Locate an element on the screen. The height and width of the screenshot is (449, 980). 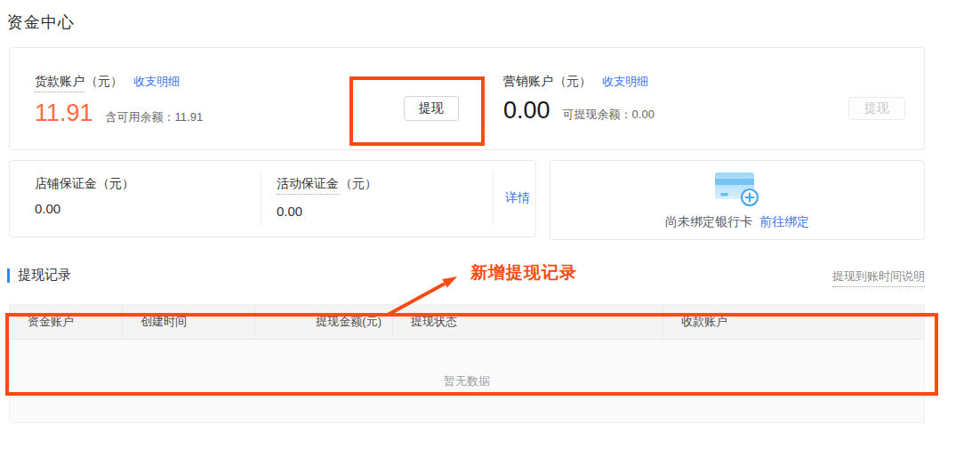
deposits-detail-link: 详情 is located at coordinates (518, 198).